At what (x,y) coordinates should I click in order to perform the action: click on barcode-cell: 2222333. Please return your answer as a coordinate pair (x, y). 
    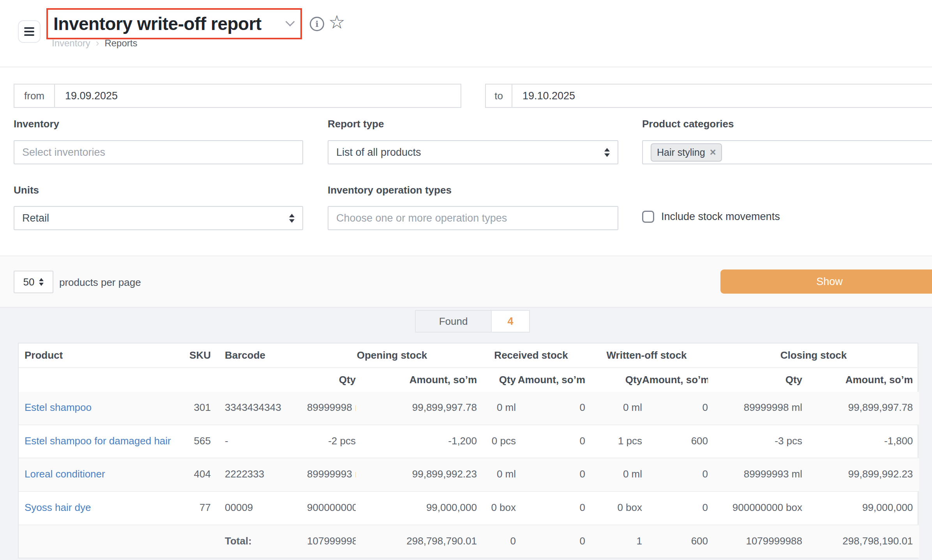
    Looking at the image, I should click on (260, 475).